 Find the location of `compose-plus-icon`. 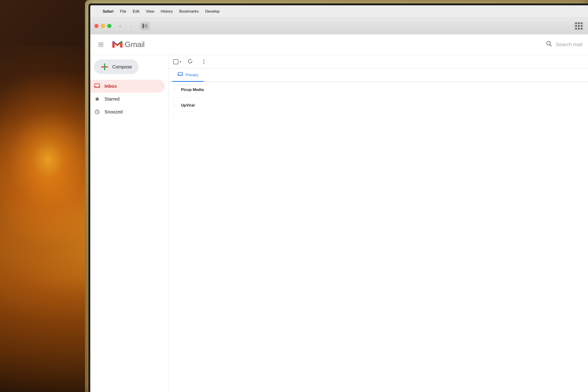

compose-plus-icon is located at coordinates (104, 67).